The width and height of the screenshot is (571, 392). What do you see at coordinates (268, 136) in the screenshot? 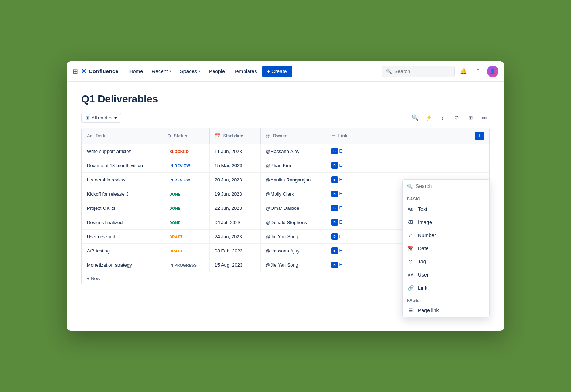
I see `owner-col-icon: @` at bounding box center [268, 136].